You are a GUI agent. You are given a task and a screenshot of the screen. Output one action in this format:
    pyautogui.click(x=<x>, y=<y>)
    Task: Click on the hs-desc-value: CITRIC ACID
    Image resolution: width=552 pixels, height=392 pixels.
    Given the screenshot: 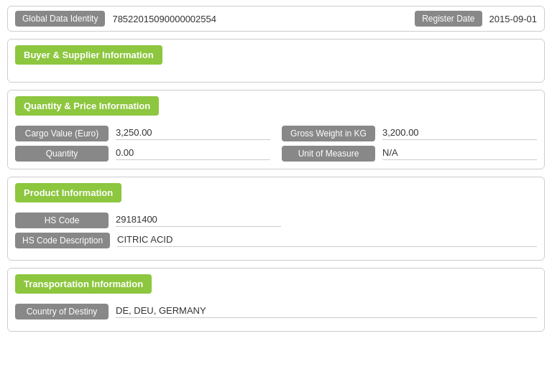 What is the action you would take?
    pyautogui.click(x=327, y=241)
    